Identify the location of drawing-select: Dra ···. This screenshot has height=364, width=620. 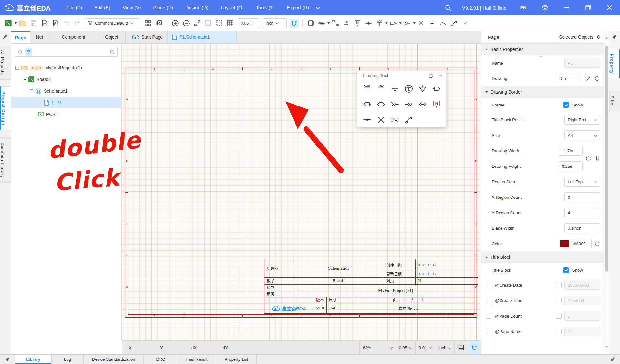
(569, 78).